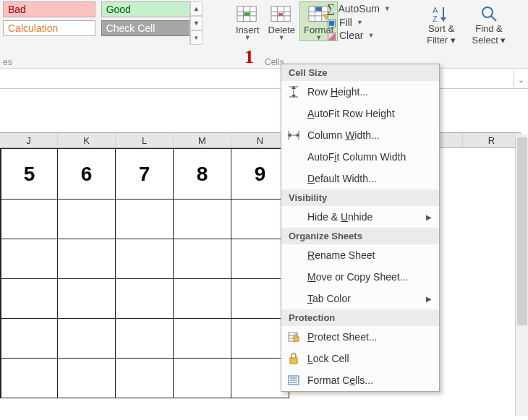 This screenshot has width=528, height=420. What do you see at coordinates (489, 25) in the screenshot?
I see `find-select-button: Find & Select ▾` at bounding box center [489, 25].